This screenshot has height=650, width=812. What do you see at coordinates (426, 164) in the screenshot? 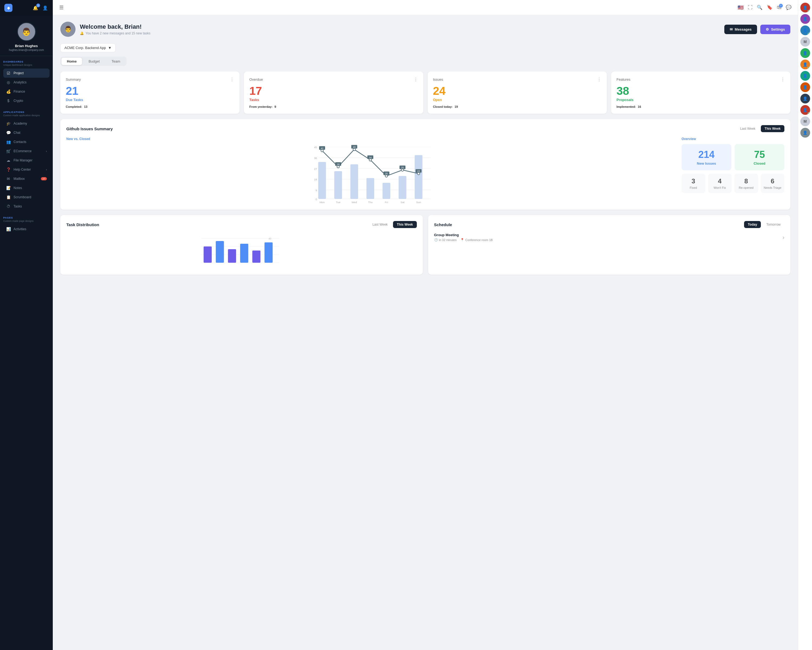
I see `github-issues-section: Github Issues Summary Last Week This Wee…` at bounding box center [426, 164].